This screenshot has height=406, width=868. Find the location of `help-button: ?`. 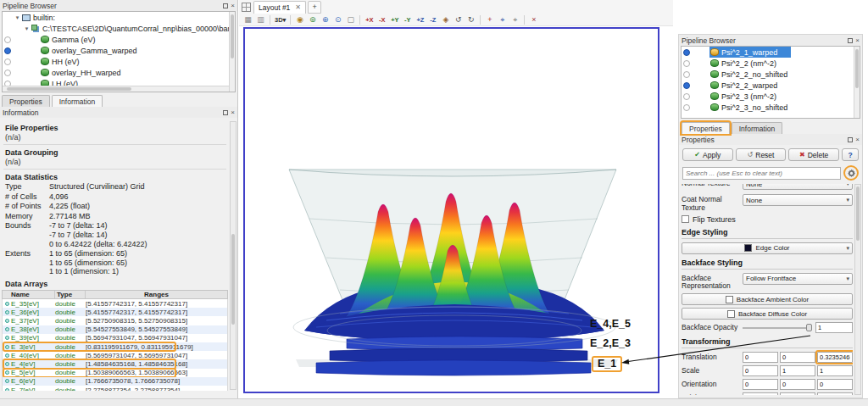

help-button: ? is located at coordinates (850, 154).